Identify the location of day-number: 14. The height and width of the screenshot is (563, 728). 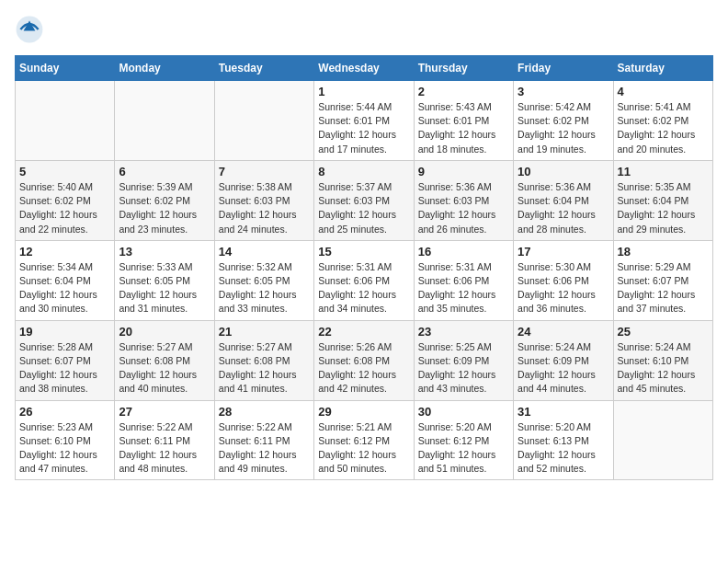
(265, 252).